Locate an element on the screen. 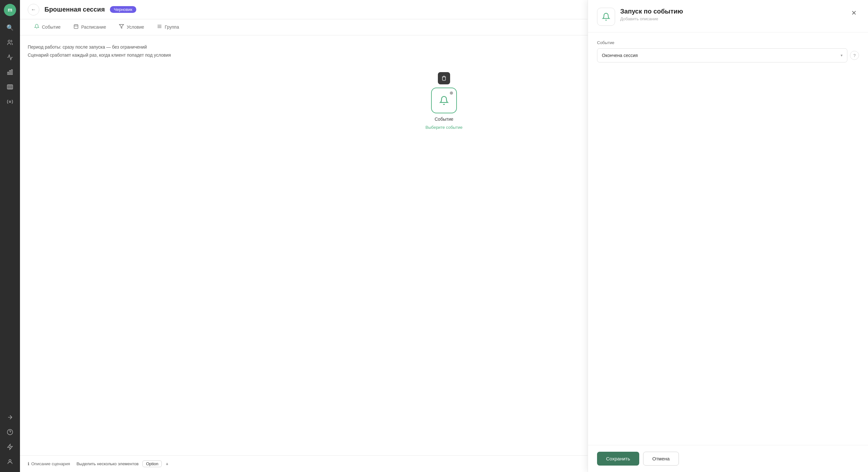  node-status-dot is located at coordinates (452, 93).